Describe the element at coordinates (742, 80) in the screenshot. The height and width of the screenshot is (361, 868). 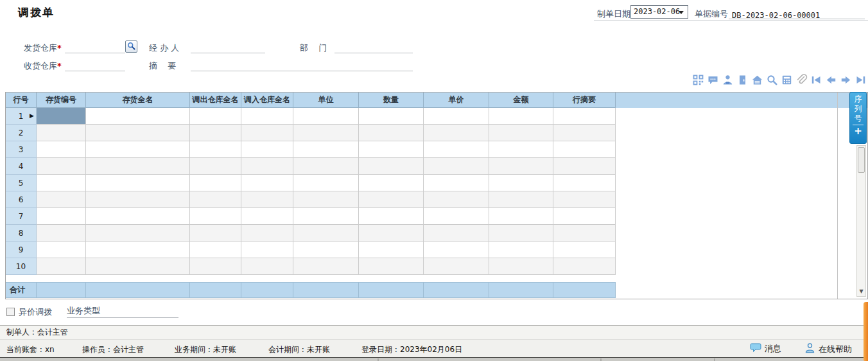
I see `door-icon` at that location.